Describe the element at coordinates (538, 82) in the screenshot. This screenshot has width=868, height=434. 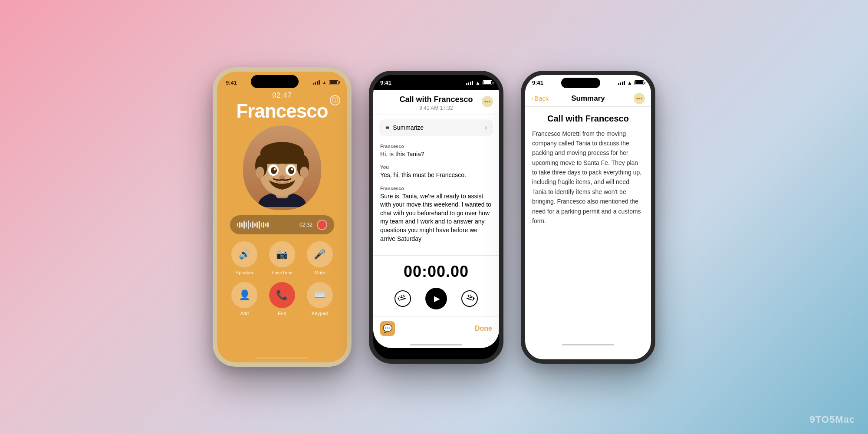
I see `phone3-time: 9:41` at that location.